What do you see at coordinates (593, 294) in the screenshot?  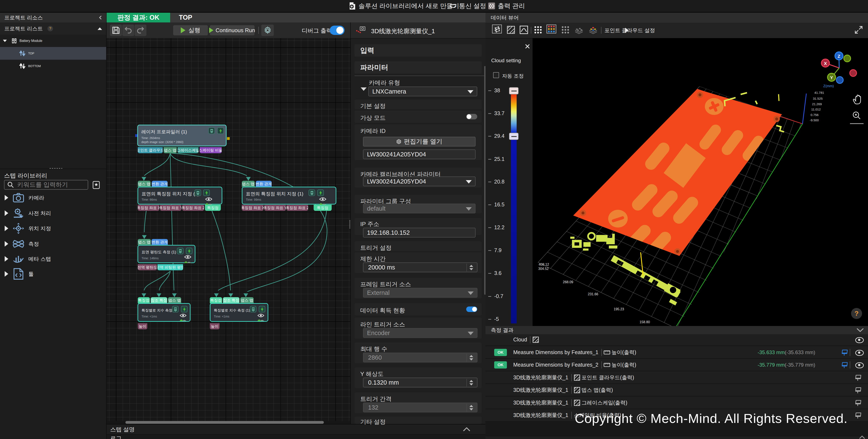 I see `svg-text: 231.66` at bounding box center [593, 294].